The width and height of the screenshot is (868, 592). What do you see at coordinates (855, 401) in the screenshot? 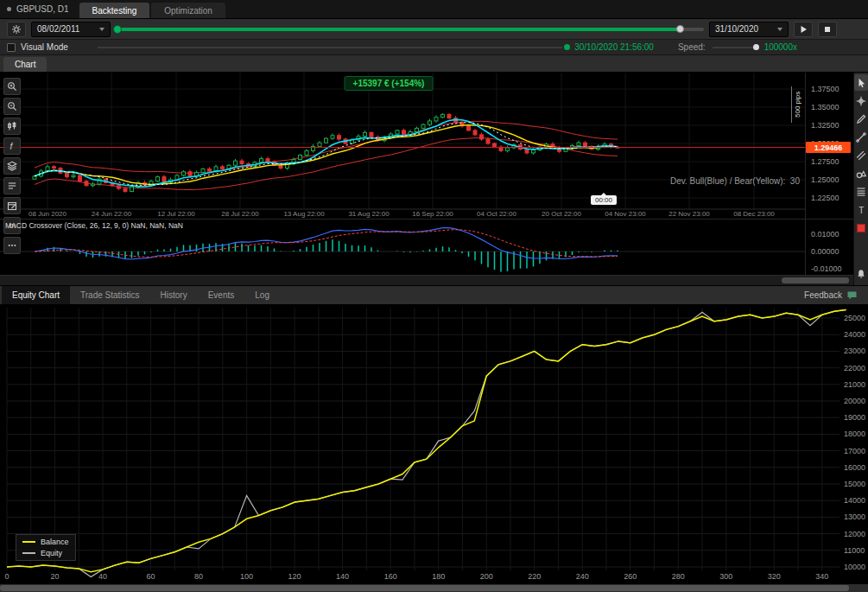
I see `equity-y-tick: 20000` at bounding box center [855, 401].